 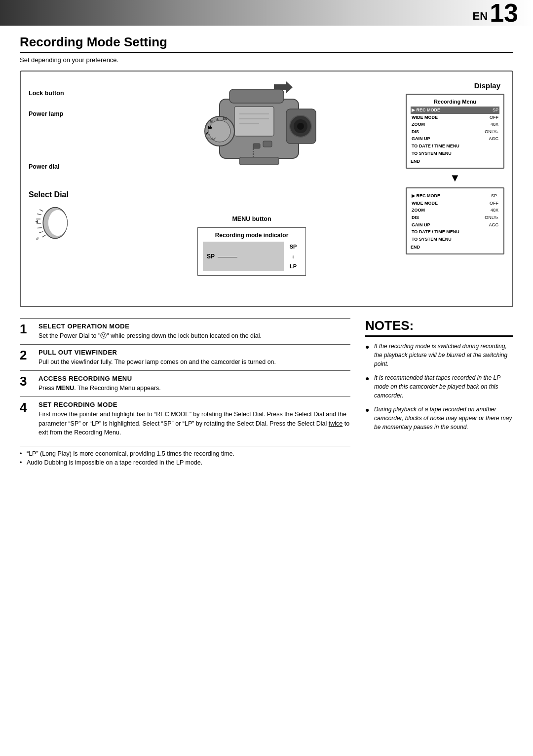 I want to click on step-number-3: 3, so click(x=27, y=381).